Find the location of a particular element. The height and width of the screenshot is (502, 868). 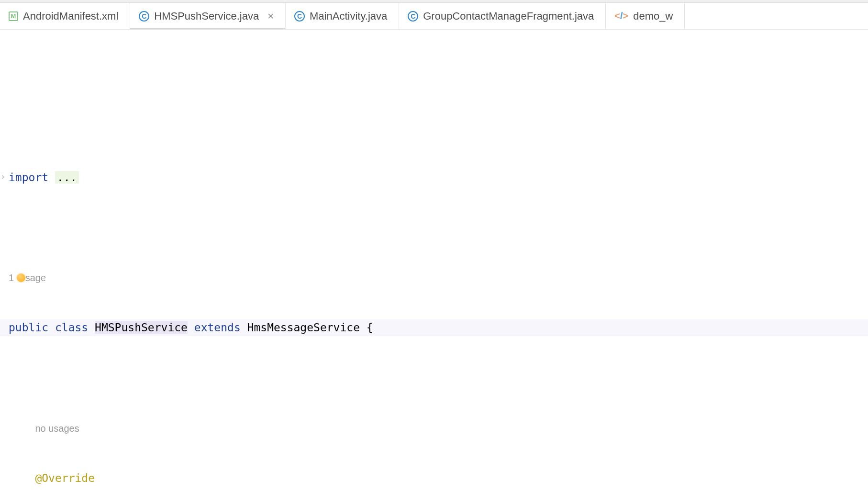

usage-hint-method: no usages is located at coordinates (57, 428).